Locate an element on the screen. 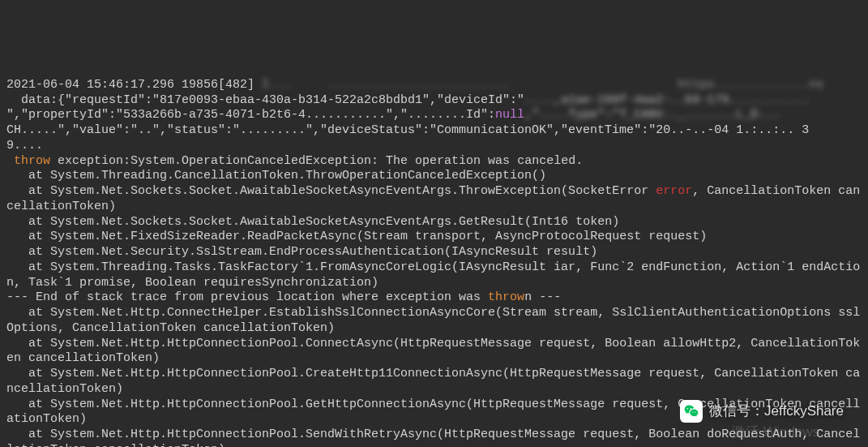 This screenshot has height=447, width=868. stack-line: at System.Net.Http.HttpConnectionPool.Ge… is located at coordinates (433, 412).